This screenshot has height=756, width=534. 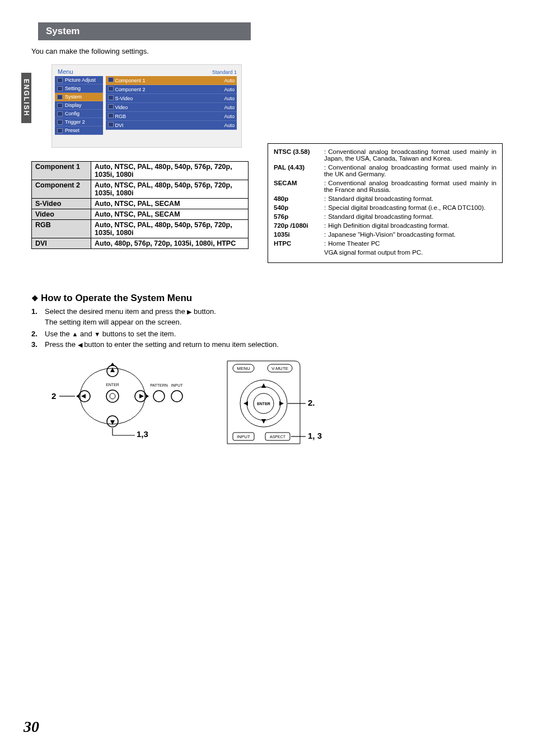 I want to click on left-triangle-icon: ◀, so click(x=80, y=345).